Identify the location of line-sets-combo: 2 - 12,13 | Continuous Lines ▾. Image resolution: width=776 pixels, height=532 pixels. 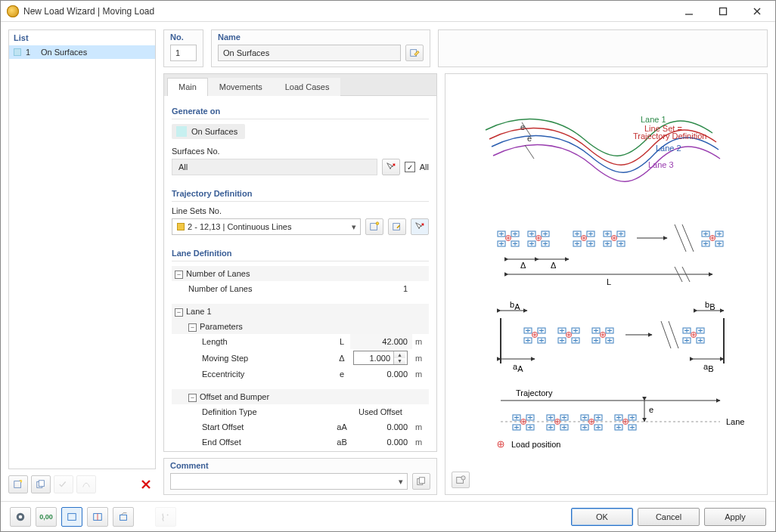
(266, 227).